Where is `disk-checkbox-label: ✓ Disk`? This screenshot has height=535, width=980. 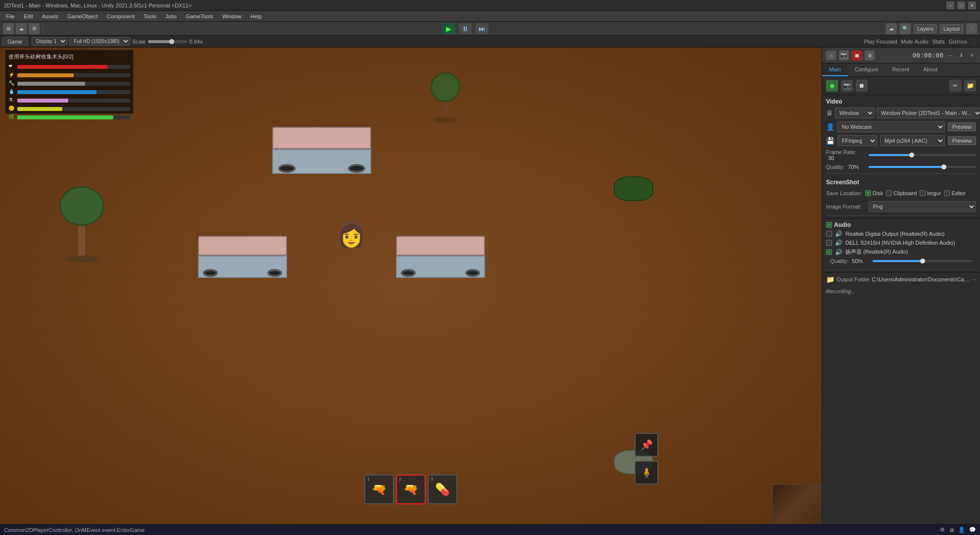 disk-checkbox-label: ✓ Disk is located at coordinates (874, 193).